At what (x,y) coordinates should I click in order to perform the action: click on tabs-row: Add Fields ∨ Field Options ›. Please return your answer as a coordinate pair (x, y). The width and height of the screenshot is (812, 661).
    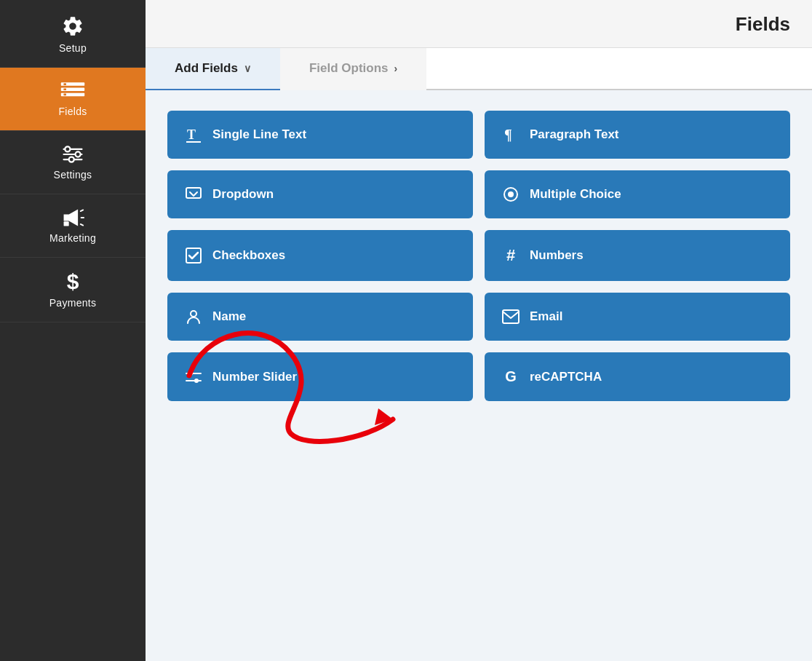
    Looking at the image, I should click on (479, 69).